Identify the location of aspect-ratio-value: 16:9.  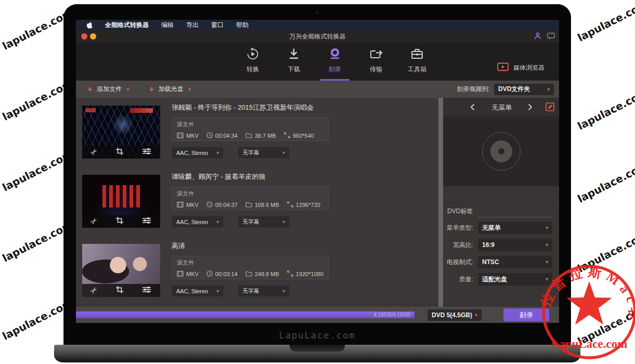
(488, 245).